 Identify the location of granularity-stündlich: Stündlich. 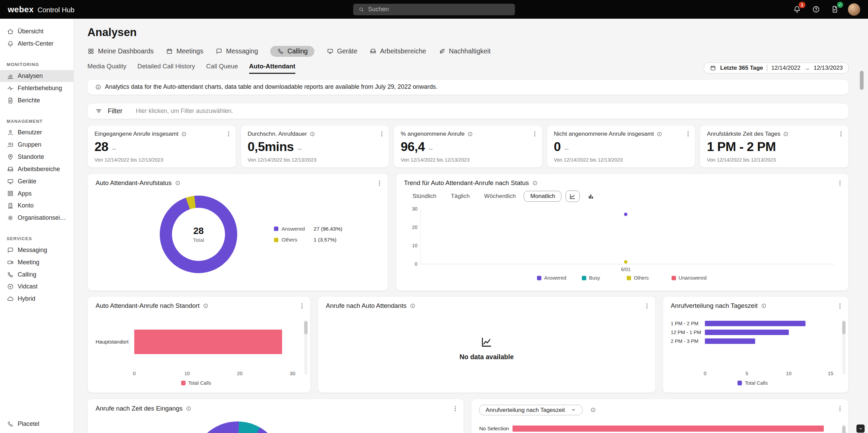
(424, 196).